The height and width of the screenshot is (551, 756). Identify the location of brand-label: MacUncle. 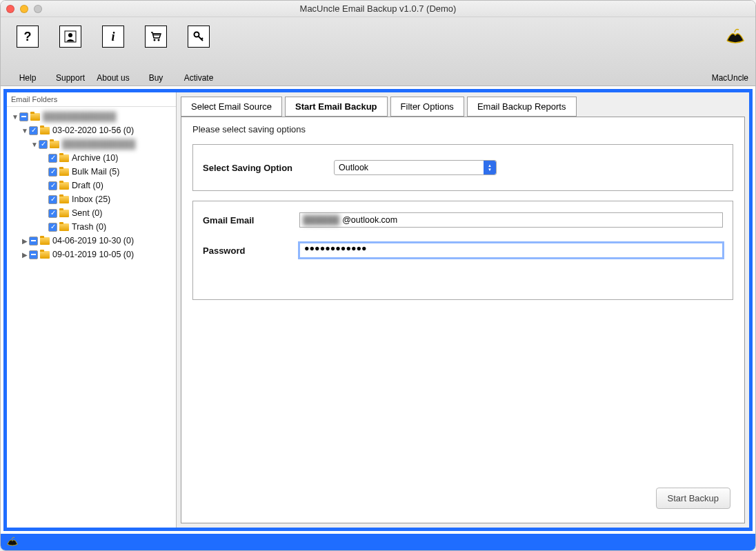
(730, 78).